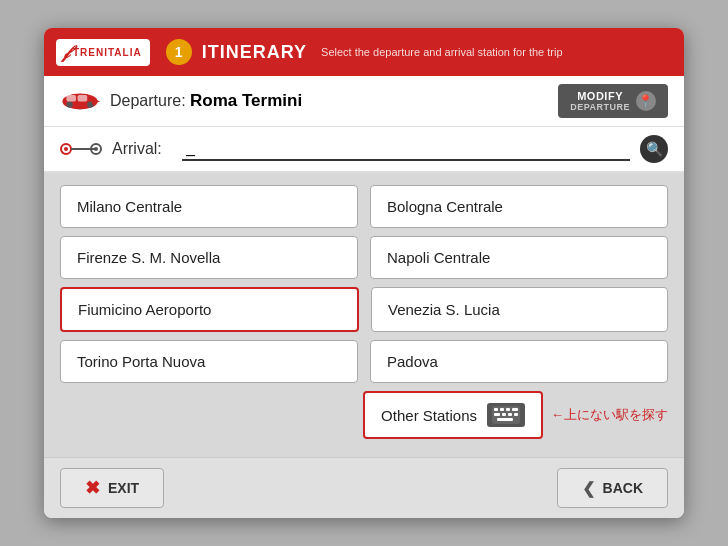 The image size is (728, 546). Describe the element at coordinates (506, 415) in the screenshot. I see `keyboard-icon` at that location.